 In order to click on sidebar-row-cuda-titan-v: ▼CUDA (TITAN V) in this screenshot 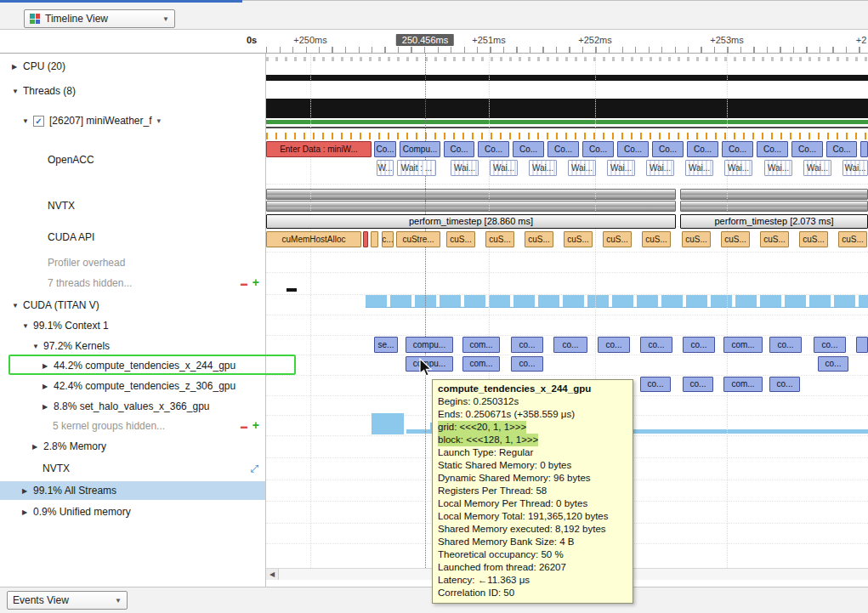, I will do `click(133, 305)`.